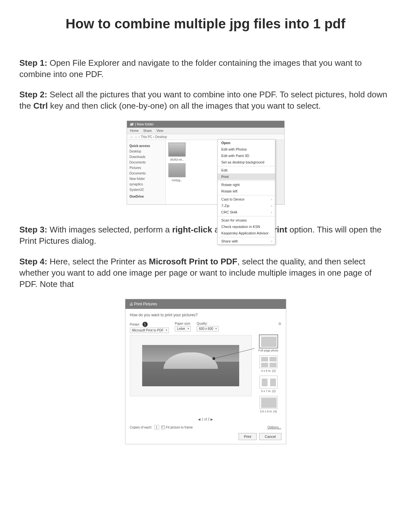 The width and height of the screenshot is (411, 532). What do you see at coordinates (225, 172) in the screenshot?
I see `explorer-content: 36352-wi... Gettyg... Open Edit with Pho…` at bounding box center [225, 172].